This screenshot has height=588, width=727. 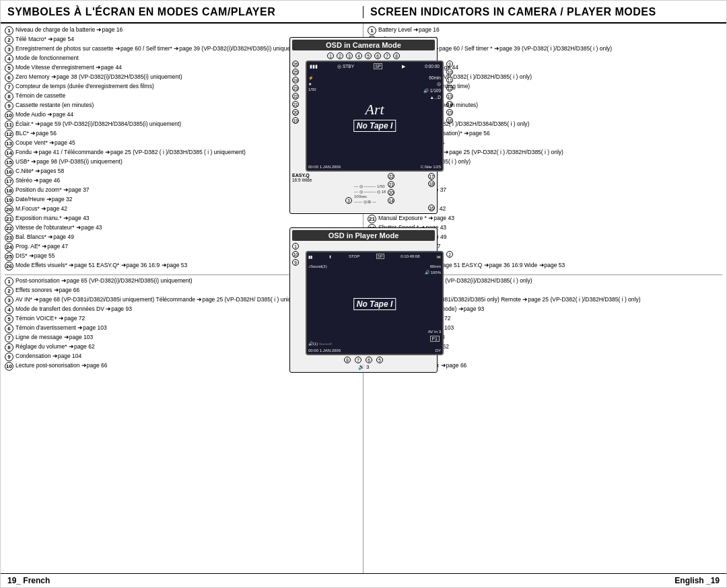 What do you see at coordinates (370, 191) in the screenshot?
I see `cam-ind2: — ◎ ——— ◎ 18` at bounding box center [370, 191].